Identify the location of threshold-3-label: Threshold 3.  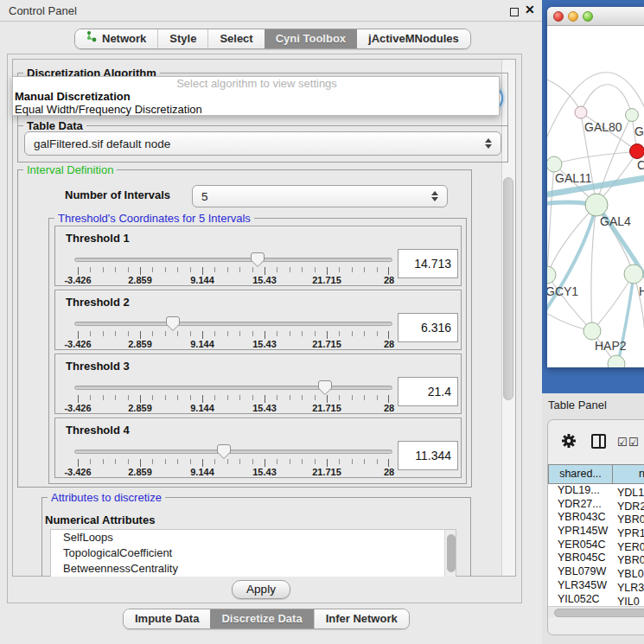
(98, 367).